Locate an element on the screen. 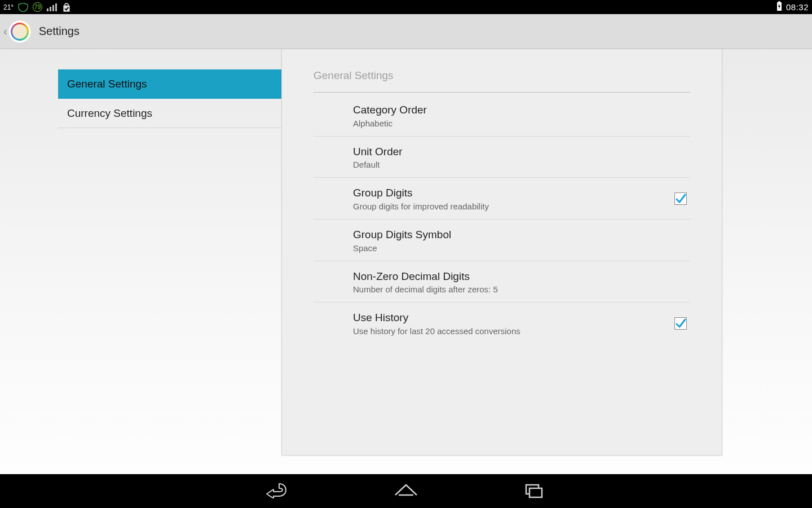 Image resolution: width=812 pixels, height=508 pixels. android-navbar is located at coordinates (406, 491).